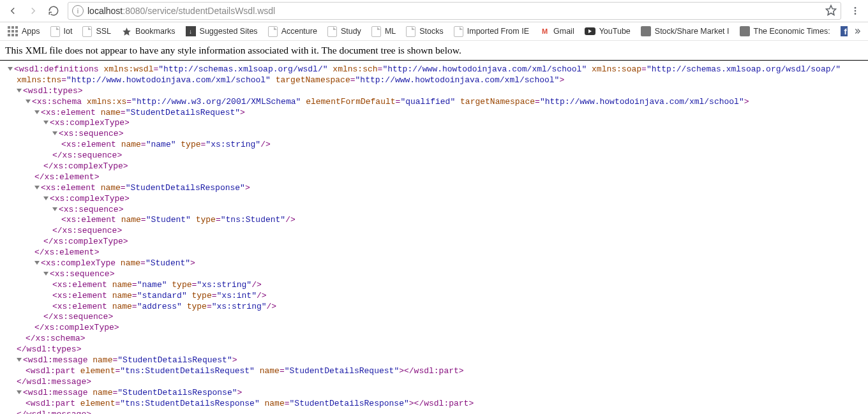 This screenshot has width=868, height=414. What do you see at coordinates (434, 60) in the screenshot?
I see `divider` at bounding box center [434, 60].